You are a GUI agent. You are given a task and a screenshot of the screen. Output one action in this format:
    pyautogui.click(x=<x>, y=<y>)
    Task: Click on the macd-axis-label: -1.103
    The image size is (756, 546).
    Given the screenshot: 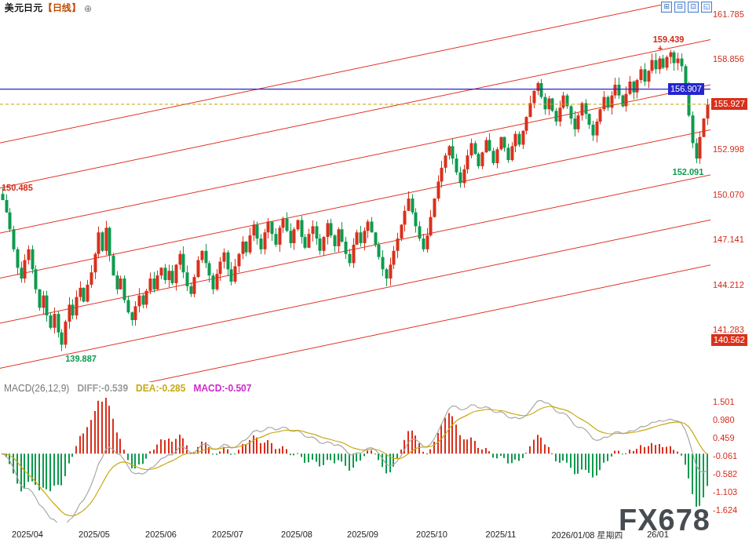 What is the action you would take?
    pyautogui.click(x=725, y=492)
    